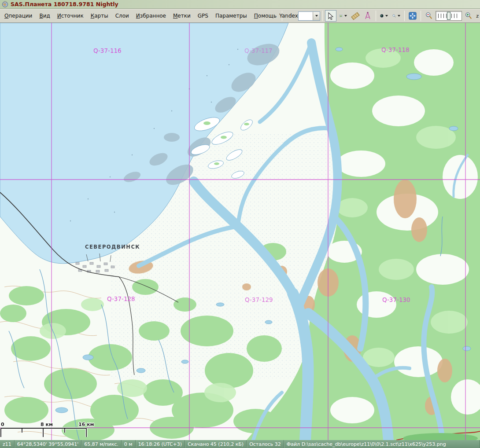  Describe the element at coordinates (384, 16) in the screenshot. I see `goto-place-button` at that location.